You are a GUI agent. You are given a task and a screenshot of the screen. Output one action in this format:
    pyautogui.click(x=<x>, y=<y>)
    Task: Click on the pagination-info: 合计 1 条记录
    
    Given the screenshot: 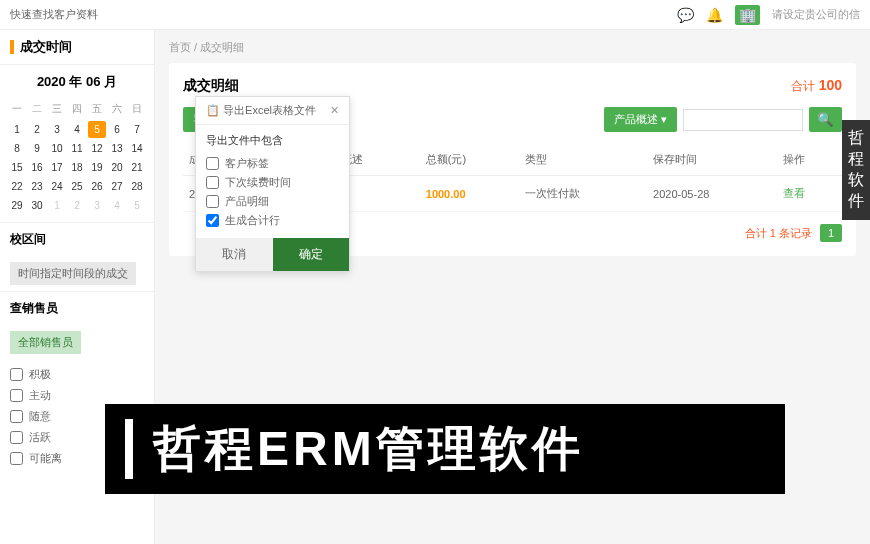 What is the action you would take?
    pyautogui.click(x=778, y=234)
    